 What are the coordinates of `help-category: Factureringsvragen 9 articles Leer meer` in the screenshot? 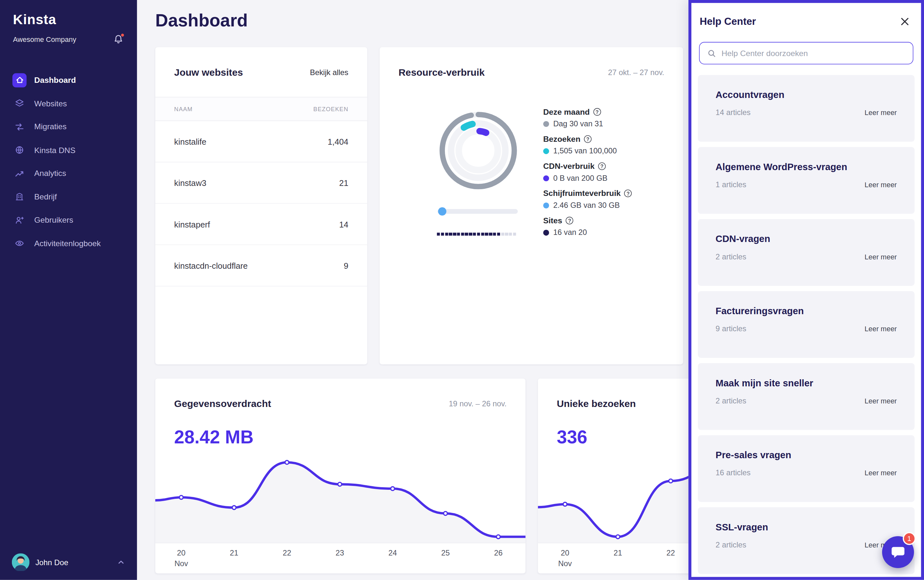 It's located at (806, 325).